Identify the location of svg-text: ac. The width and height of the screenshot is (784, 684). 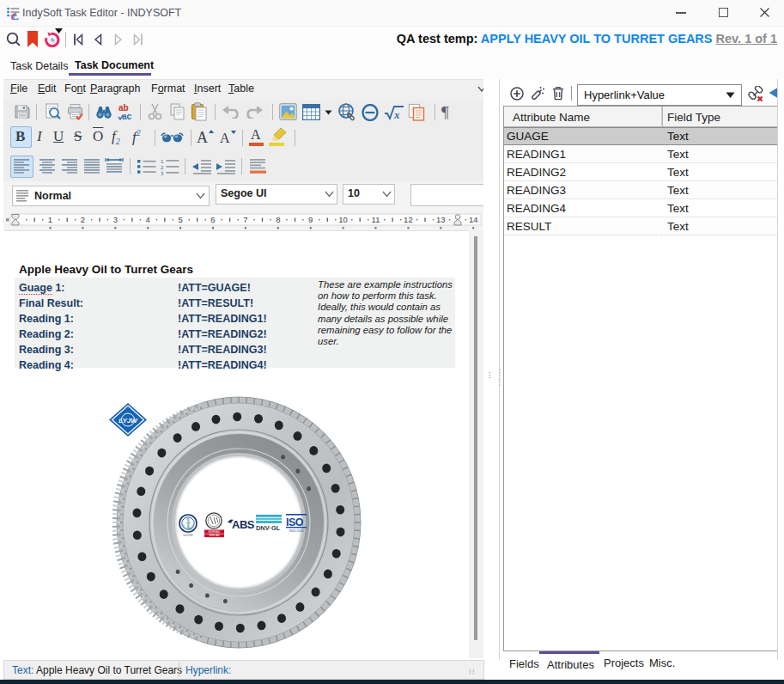
(127, 117).